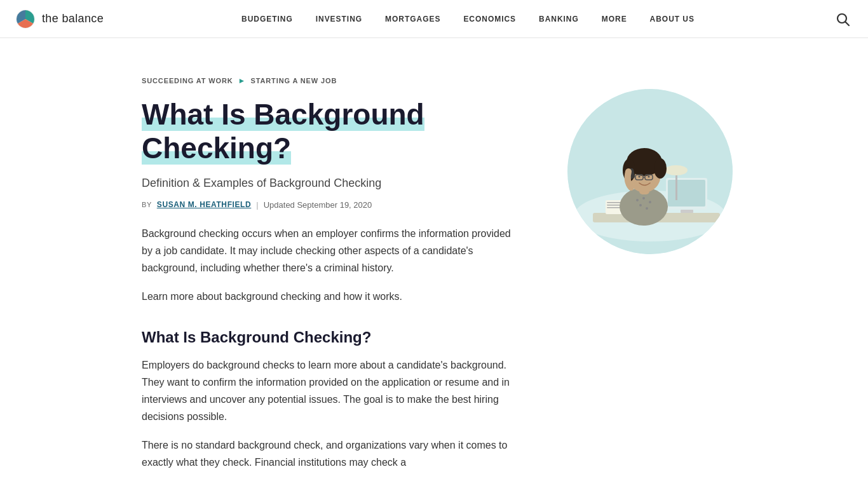  Describe the element at coordinates (332, 81) in the screenshot. I see `breadcrumb: SUCCEEDING AT WORK ► STARTING A NEW JOB` at that location.